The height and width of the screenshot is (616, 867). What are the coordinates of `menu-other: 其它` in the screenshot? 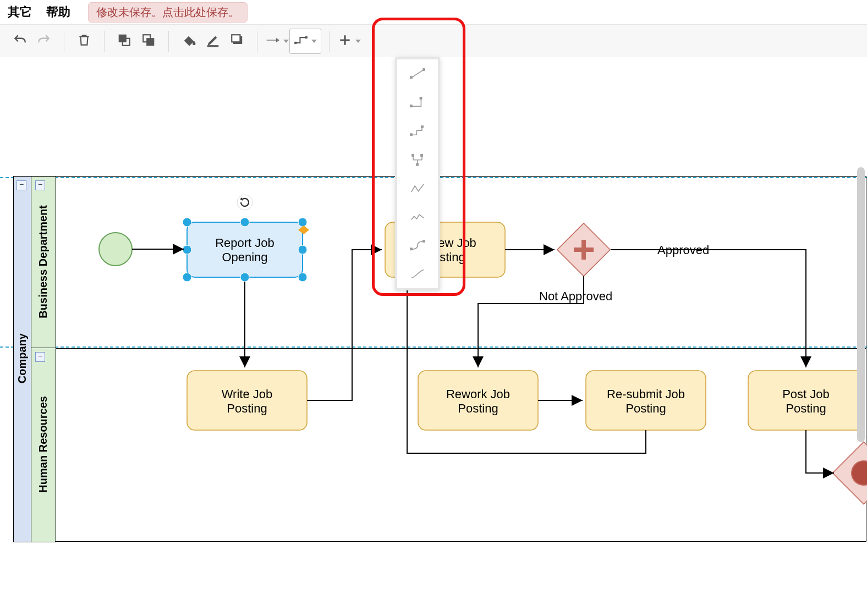 It's located at (20, 12).